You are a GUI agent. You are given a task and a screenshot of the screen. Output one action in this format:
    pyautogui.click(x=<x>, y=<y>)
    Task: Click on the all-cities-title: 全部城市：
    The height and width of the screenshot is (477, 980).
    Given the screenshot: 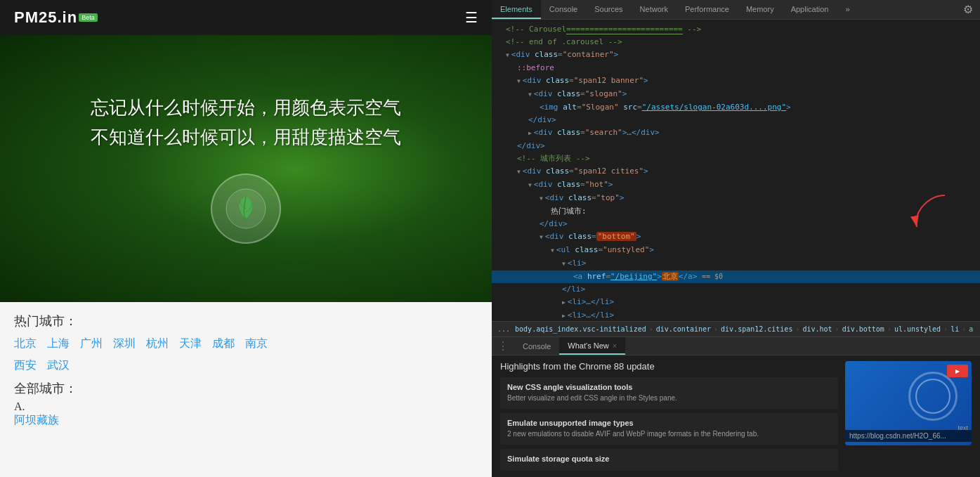 What is the action you would take?
    pyautogui.click(x=246, y=388)
    